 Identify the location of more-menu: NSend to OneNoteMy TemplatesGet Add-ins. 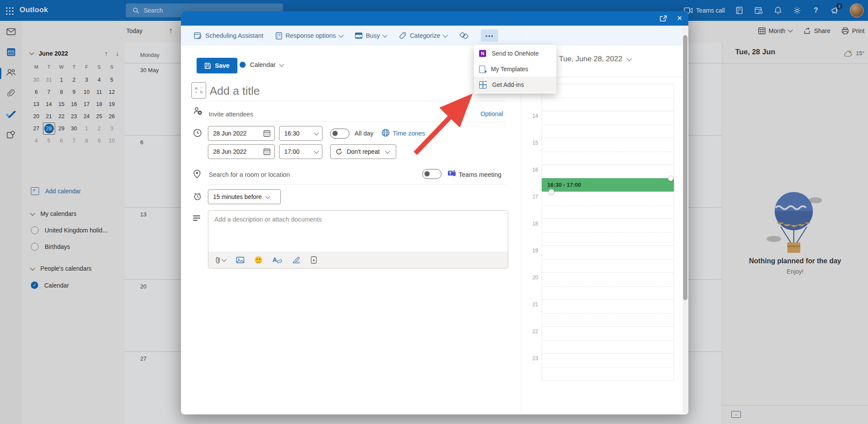
(515, 69).